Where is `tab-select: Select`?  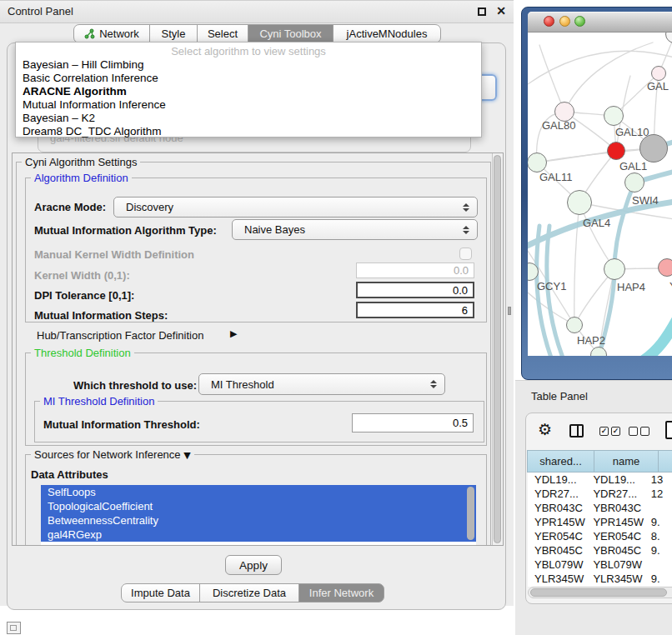 tab-select: Select is located at coordinates (223, 33).